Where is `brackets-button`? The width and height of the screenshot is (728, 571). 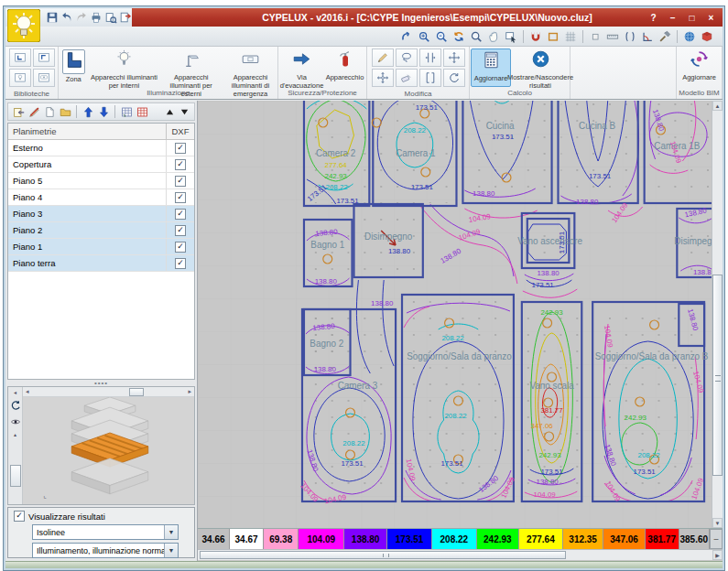 brackets-button is located at coordinates (430, 78).